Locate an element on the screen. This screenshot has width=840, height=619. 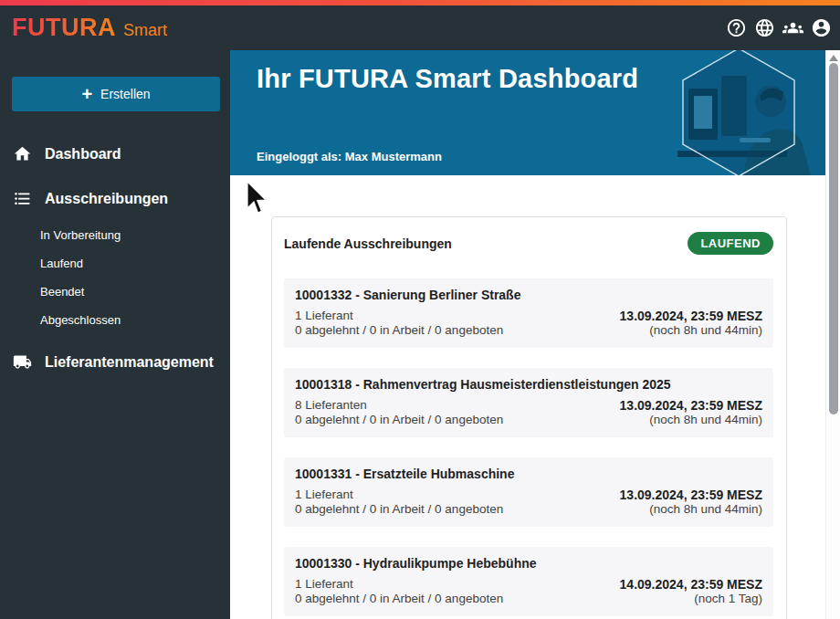
status-badge: LAUFEND is located at coordinates (730, 243).